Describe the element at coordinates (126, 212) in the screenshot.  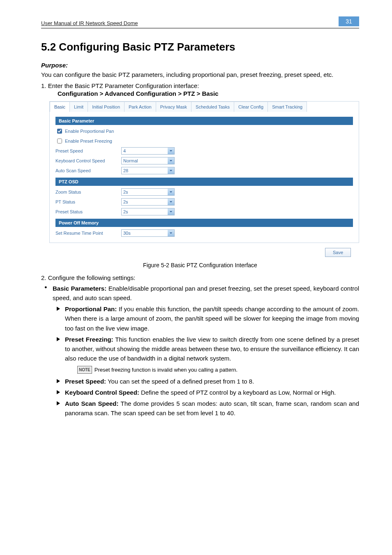
I see `value-preset-status: 2s` at that location.